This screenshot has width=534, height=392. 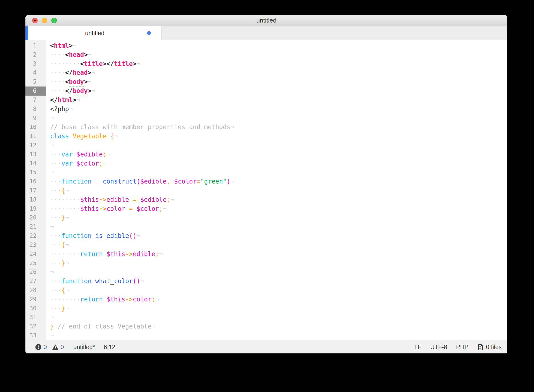 I want to click on line-number: 7, so click(x=36, y=100).